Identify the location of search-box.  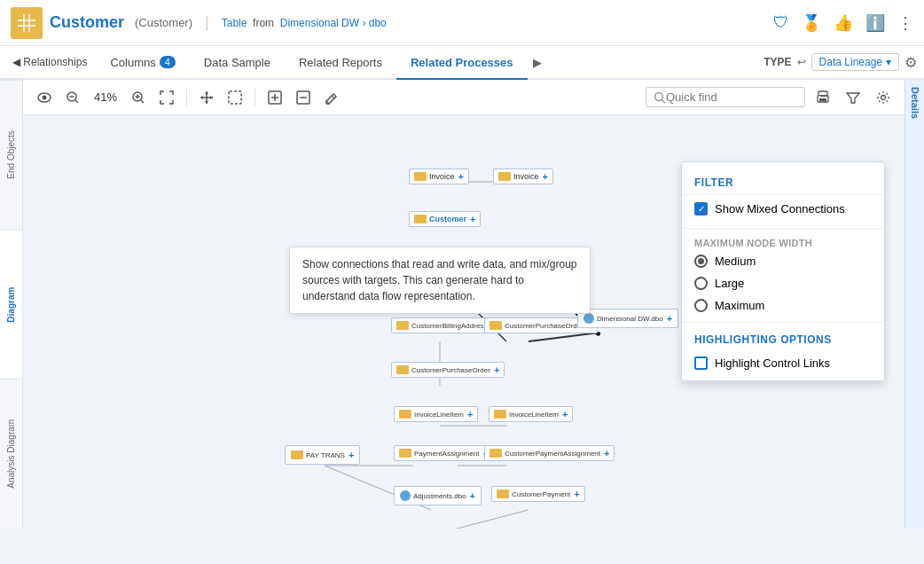
(725, 98).